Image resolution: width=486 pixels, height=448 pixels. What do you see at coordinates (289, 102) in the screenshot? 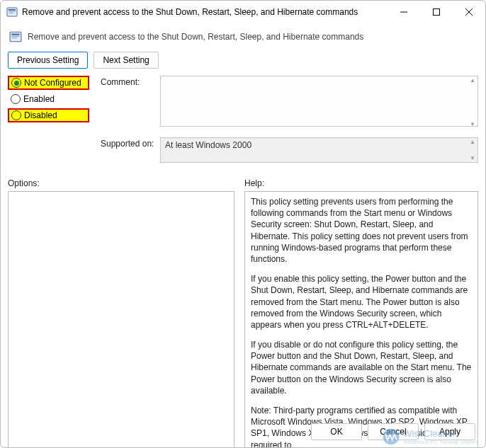
I see `comment-row: Comment: ▲ ▼` at bounding box center [289, 102].